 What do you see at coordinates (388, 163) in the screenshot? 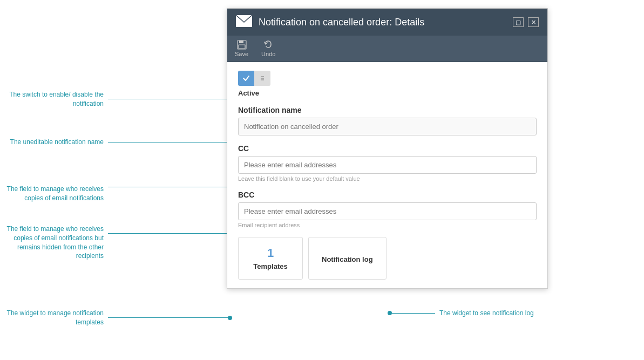
I see `cc-section: CC Leave this field blank to use your de…` at bounding box center [388, 163].